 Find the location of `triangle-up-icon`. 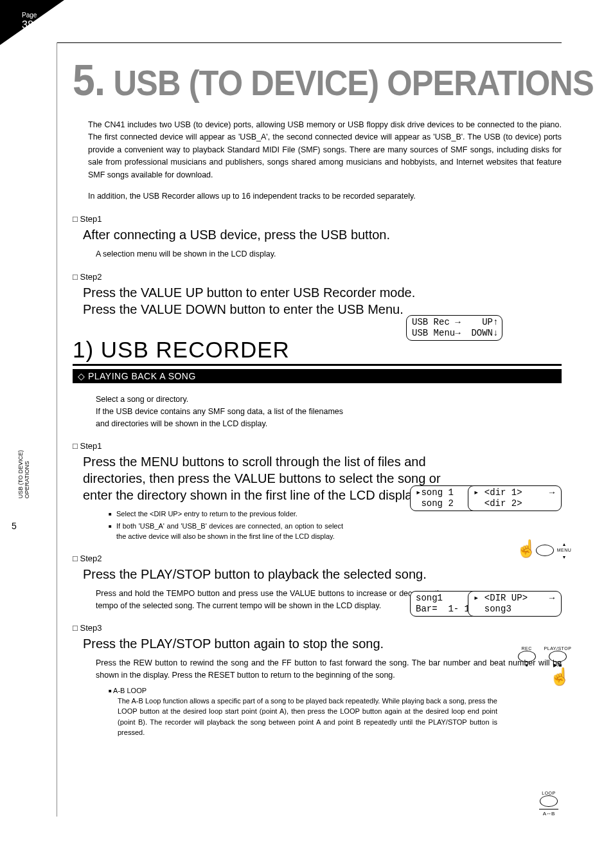

triangle-up-icon is located at coordinates (564, 544).